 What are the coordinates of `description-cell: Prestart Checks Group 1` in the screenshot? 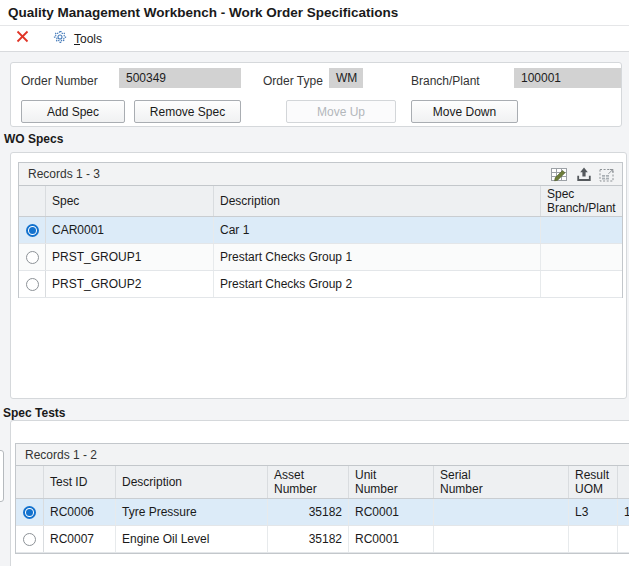 It's located at (378, 257).